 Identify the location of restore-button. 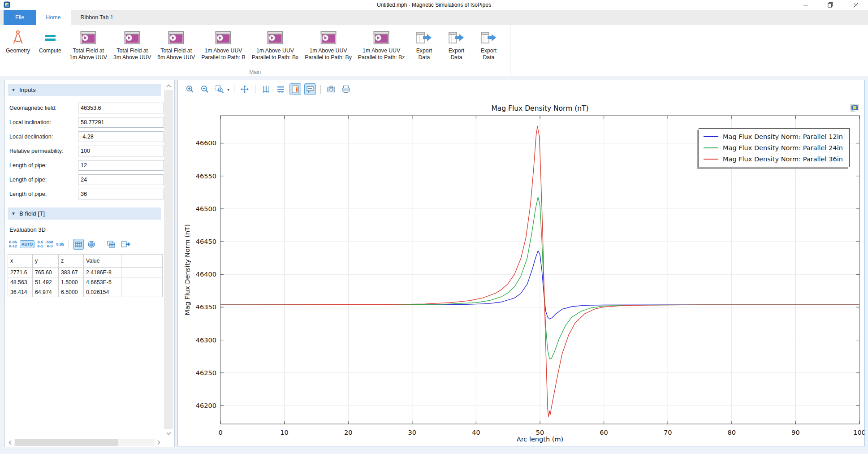
(830, 5).